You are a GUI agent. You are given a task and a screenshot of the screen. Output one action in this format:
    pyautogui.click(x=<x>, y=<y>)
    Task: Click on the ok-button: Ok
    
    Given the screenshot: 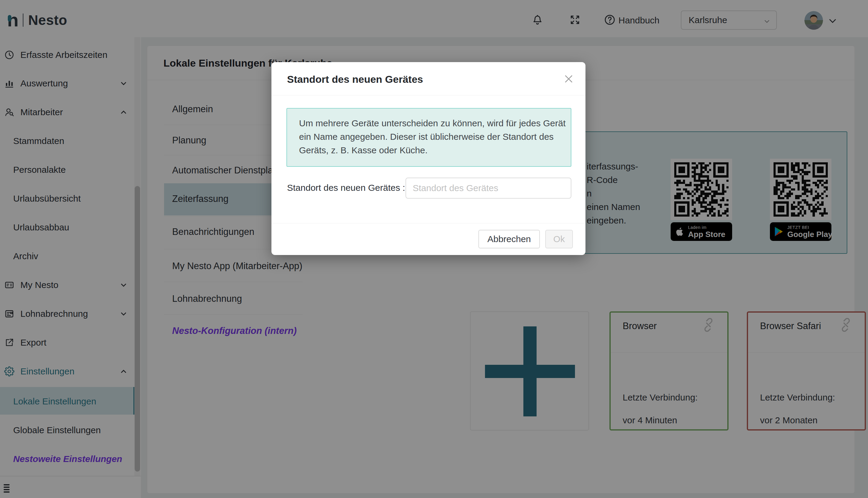 What is the action you would take?
    pyautogui.click(x=559, y=239)
    